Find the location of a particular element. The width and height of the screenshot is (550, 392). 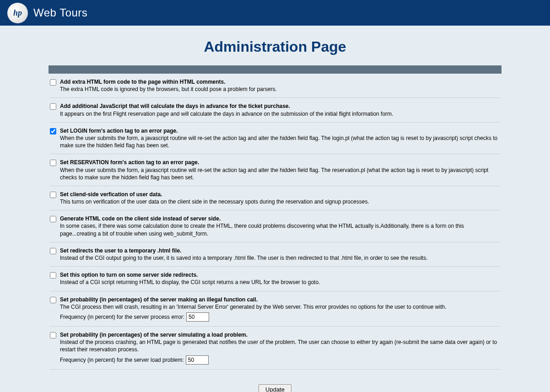

option-divider is located at coordinates (275, 370).